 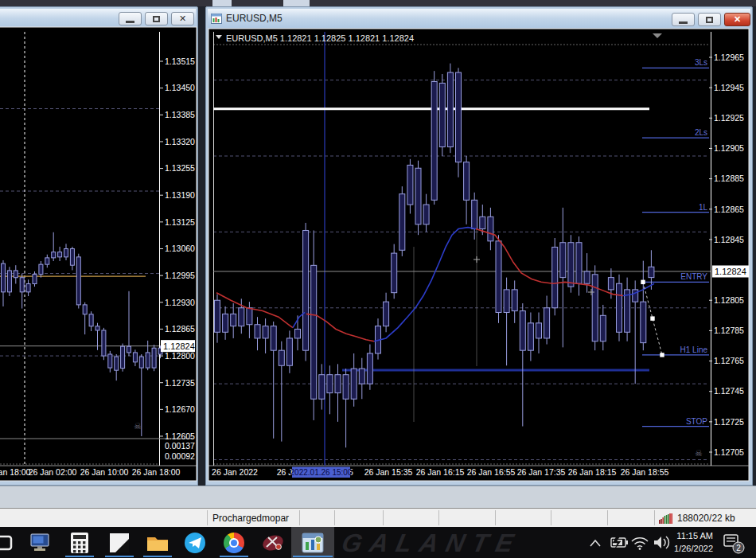 What do you see at coordinates (729, 118) in the screenshot?
I see `price-label: 1.12925` at bounding box center [729, 118].